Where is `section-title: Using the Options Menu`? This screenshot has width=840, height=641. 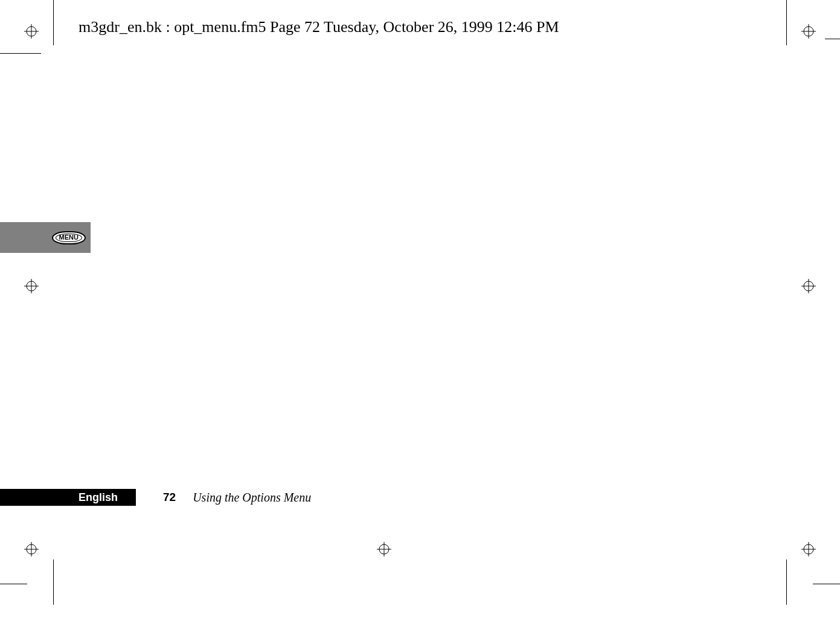
section-title: Using the Options Menu is located at coordinates (252, 497).